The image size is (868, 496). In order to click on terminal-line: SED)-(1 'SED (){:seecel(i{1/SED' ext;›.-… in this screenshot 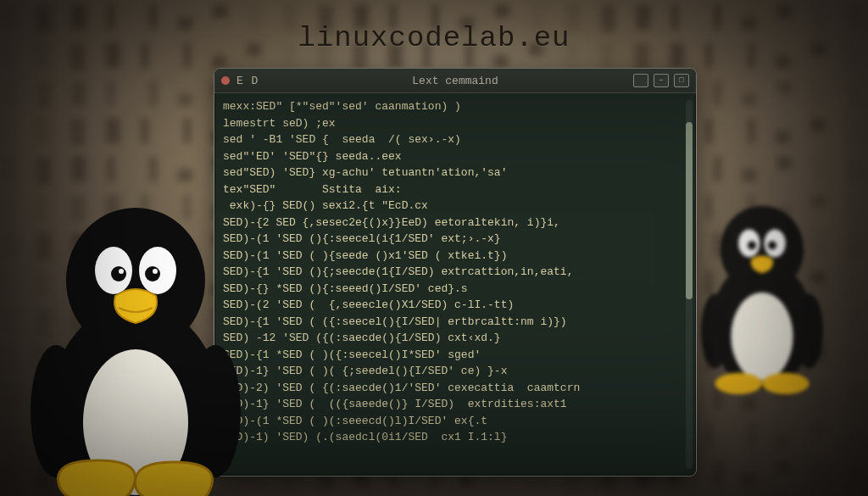, I will do `click(452, 239)`.